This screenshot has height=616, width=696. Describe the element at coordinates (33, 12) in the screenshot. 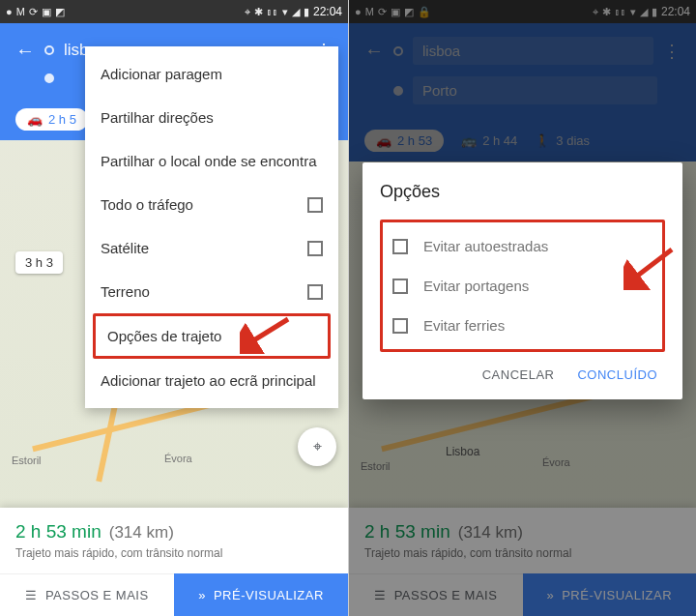

I see `sync-icon: ⟳` at that location.